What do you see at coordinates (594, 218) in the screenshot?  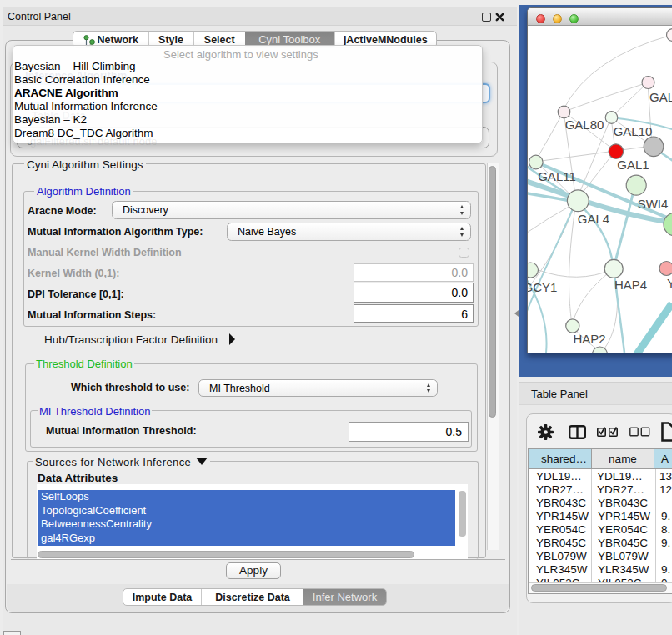 I see `svg-text: GAL4` at bounding box center [594, 218].